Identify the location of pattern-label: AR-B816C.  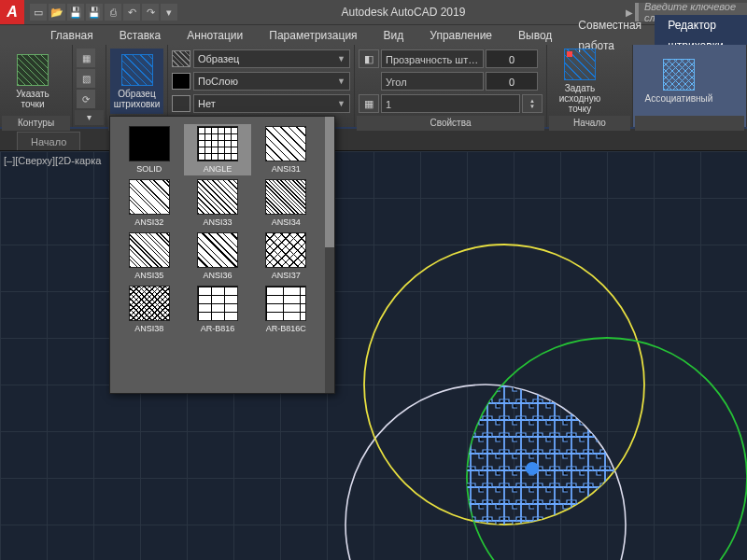
(286, 329).